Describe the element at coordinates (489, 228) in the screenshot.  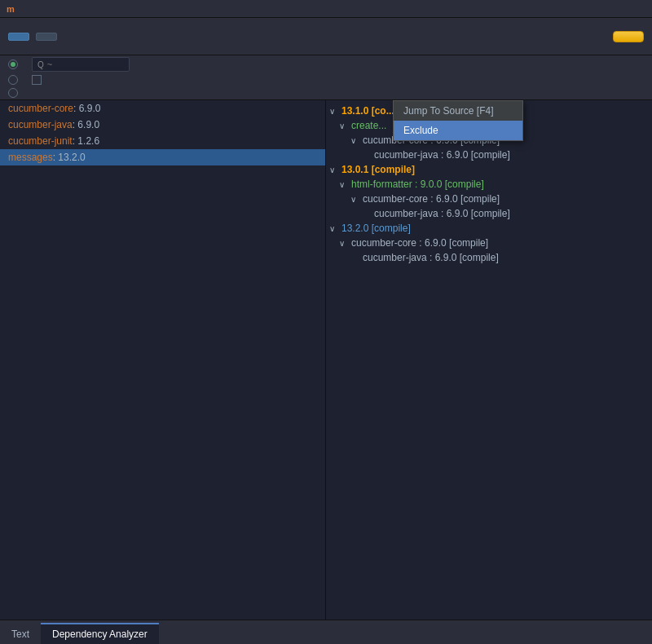
I see `tree-item: ∨13.2.0 [compile]` at that location.